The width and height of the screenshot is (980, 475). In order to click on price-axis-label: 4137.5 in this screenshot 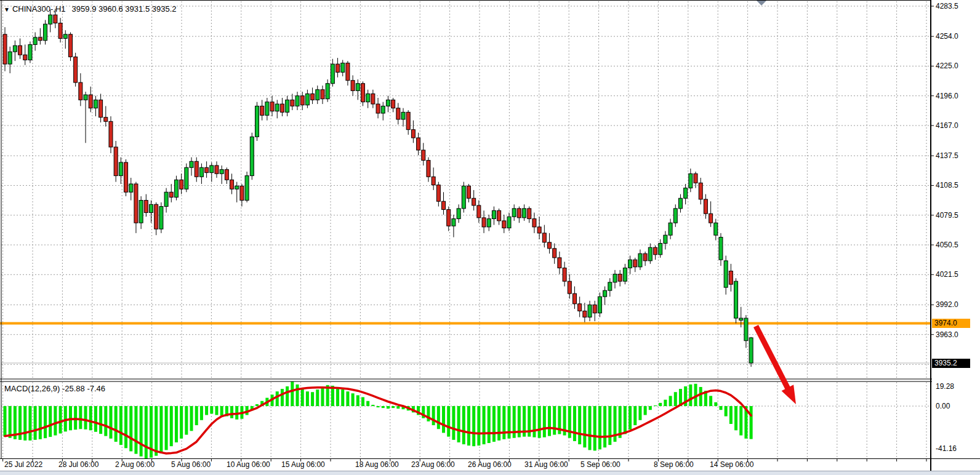, I will do `click(947, 156)`.